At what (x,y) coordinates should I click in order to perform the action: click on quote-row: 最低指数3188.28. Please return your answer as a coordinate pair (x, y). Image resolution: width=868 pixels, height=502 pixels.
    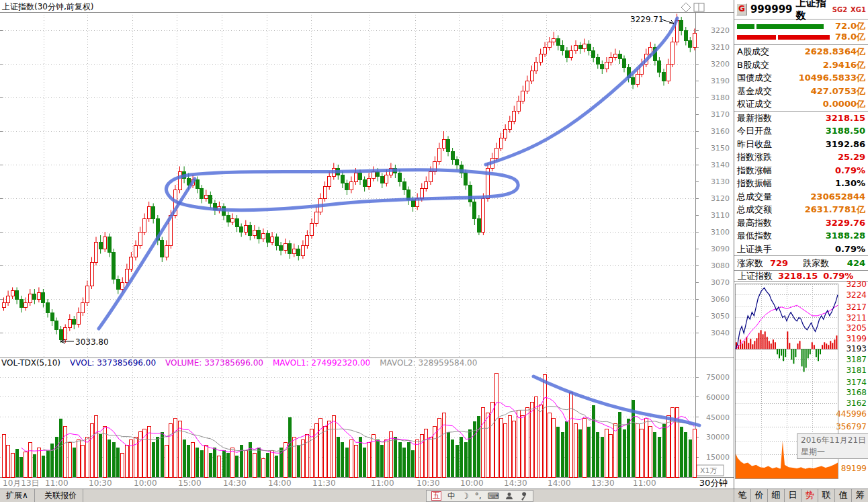
    Looking at the image, I should click on (801, 236).